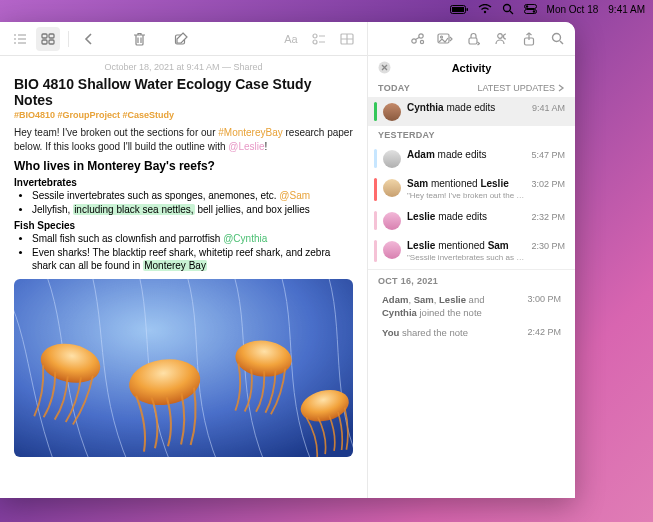 The width and height of the screenshot is (653, 522). I want to click on compose-button, so click(181, 39).